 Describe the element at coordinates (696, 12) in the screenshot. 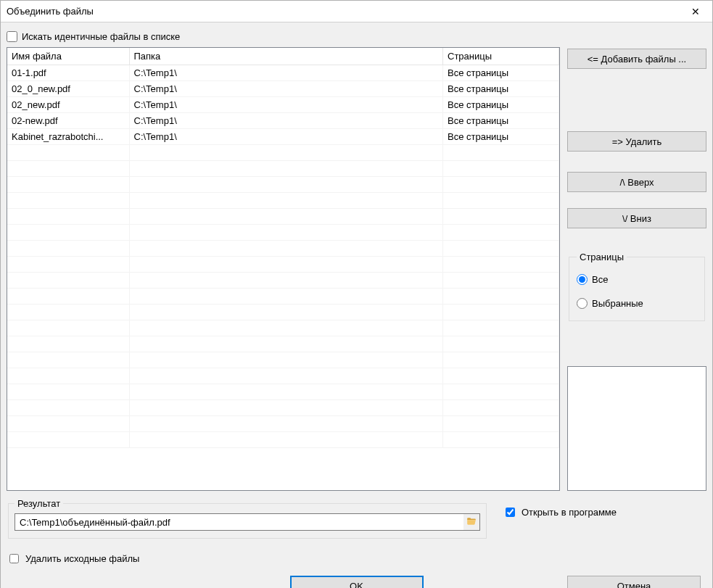

I see `close-icon: ✕` at that location.